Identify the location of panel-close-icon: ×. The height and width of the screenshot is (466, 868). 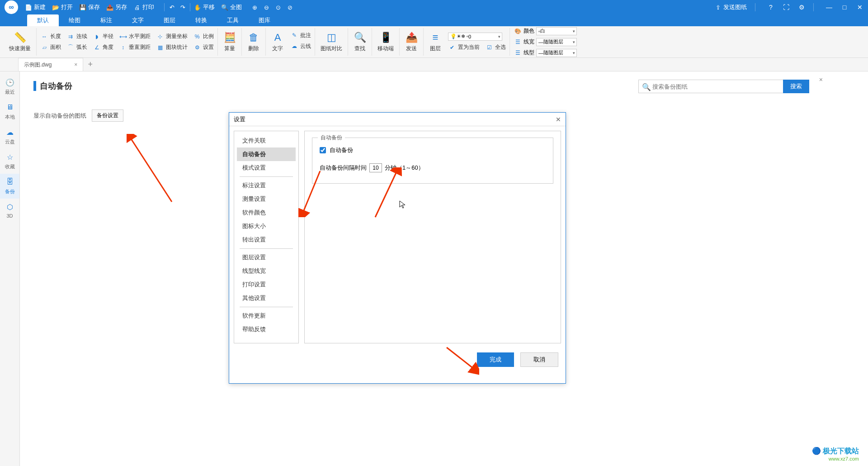
(821, 80).